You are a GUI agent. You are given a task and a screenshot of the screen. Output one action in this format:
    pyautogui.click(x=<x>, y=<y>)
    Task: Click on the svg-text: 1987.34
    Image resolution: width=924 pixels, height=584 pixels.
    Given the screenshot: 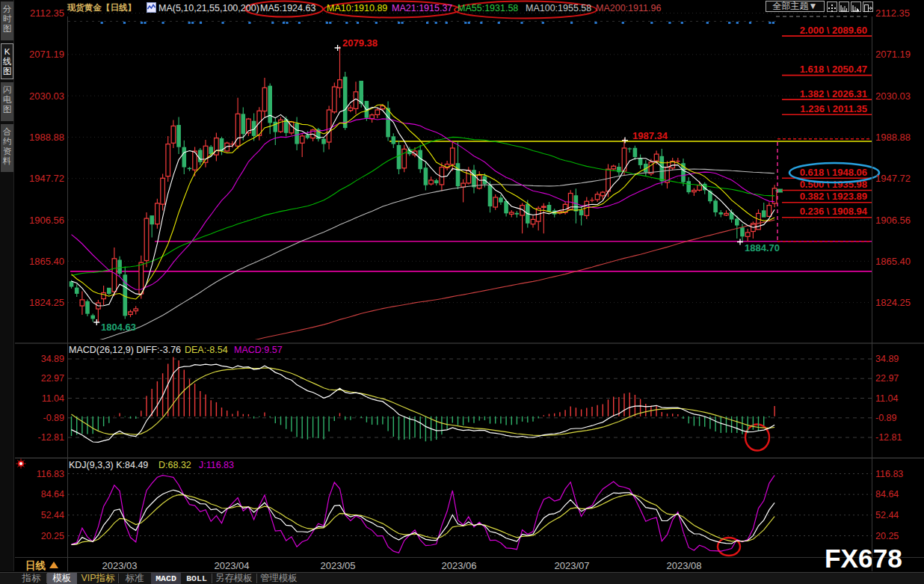 What is the action you would take?
    pyautogui.click(x=650, y=136)
    